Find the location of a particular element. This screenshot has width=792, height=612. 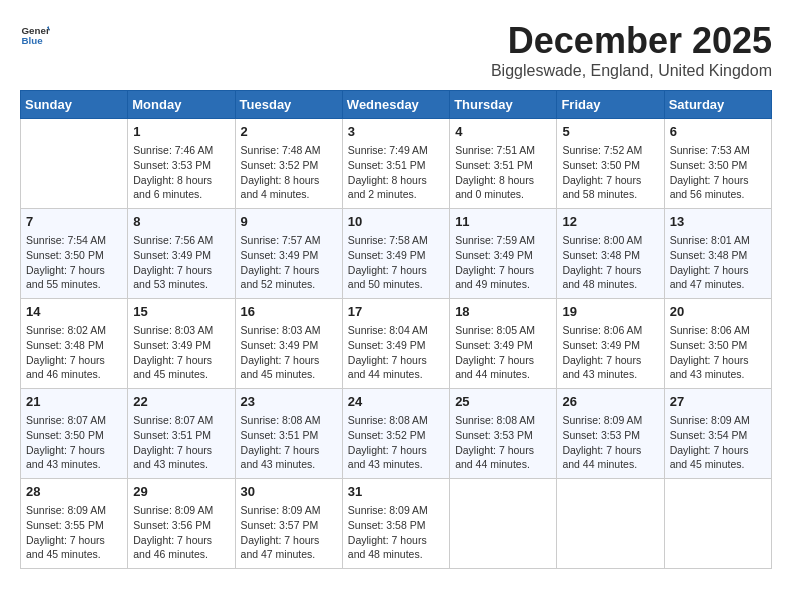

calendar-cell: 20Sunrise: 8:06 AMSunset: 3:50 PMDayligh… is located at coordinates (718, 344).